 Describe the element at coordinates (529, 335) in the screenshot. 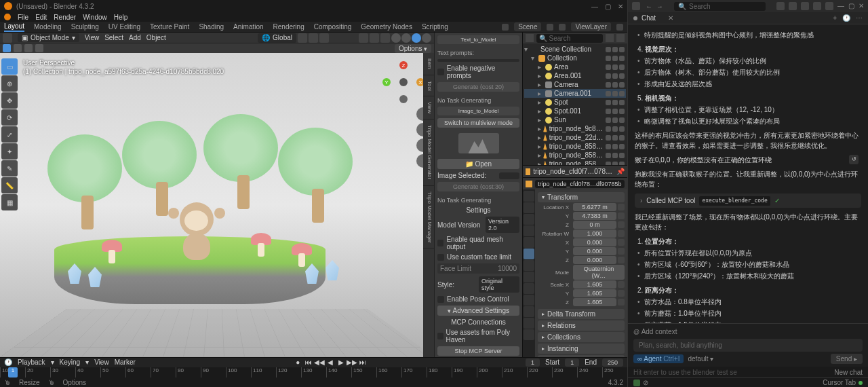

I see `texture-props-icon` at that location.